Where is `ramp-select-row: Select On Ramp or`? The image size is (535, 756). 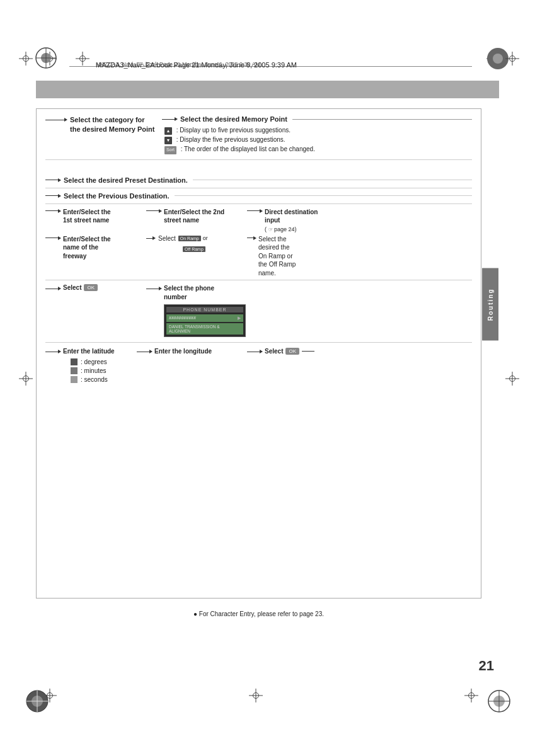 ramp-select-row: Select On Ramp or is located at coordinates (197, 238).